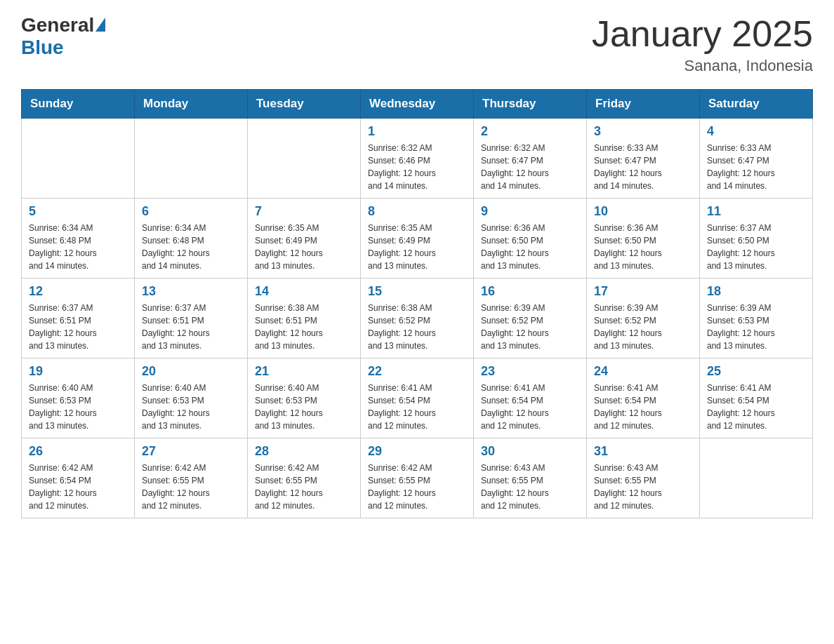 This screenshot has width=834, height=644. Describe the element at coordinates (531, 318) in the screenshot. I see `calendar-cell: 16Sunrise: 6:39 AM Sunset: 6:52 PM Dayli…` at that location.